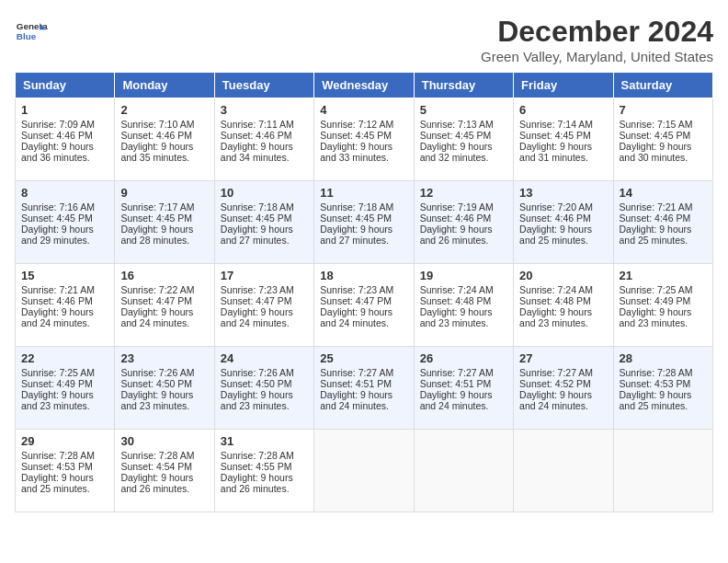 The height and width of the screenshot is (563, 728). What do you see at coordinates (165, 305) in the screenshot?
I see `calendar-cell: 16 Sunrise: 7:22 AM Sunset: 4:47 PM Dayl…` at bounding box center [165, 305].